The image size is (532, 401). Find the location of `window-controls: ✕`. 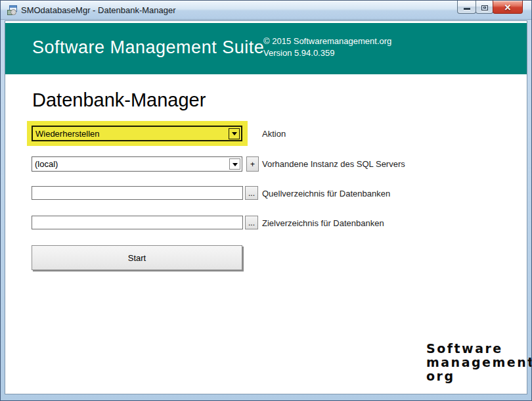

window-controls: ✕ is located at coordinates (490, 7).